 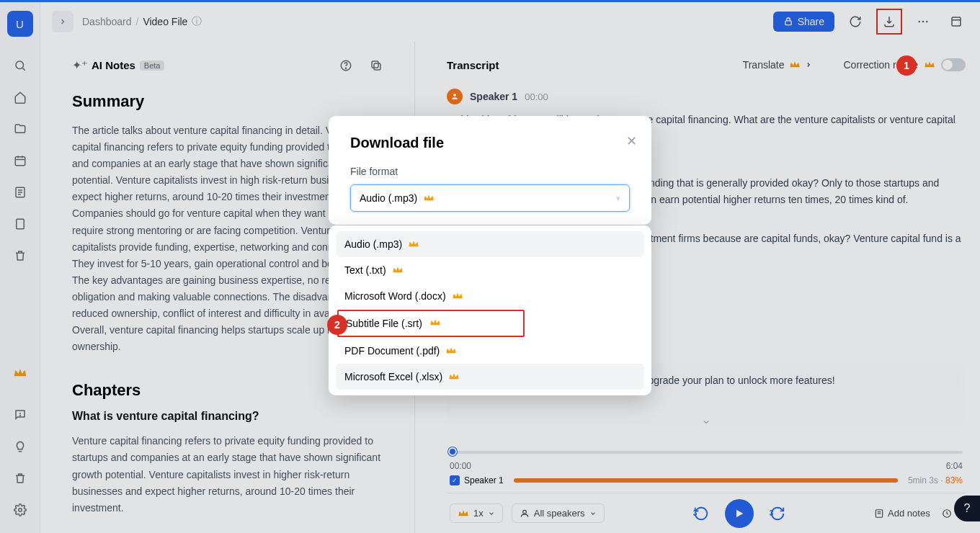 I want to click on file-format-label: File format, so click(x=490, y=171).